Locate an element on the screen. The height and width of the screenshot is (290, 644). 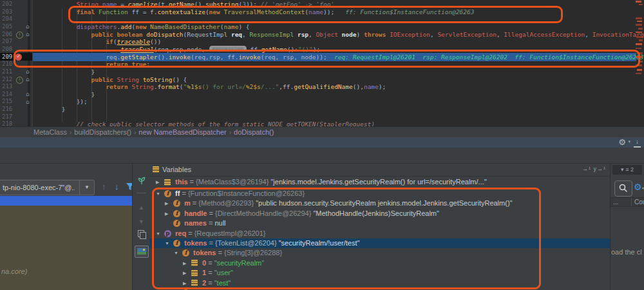
library-frame-label: na.core) is located at coordinates (14, 271).